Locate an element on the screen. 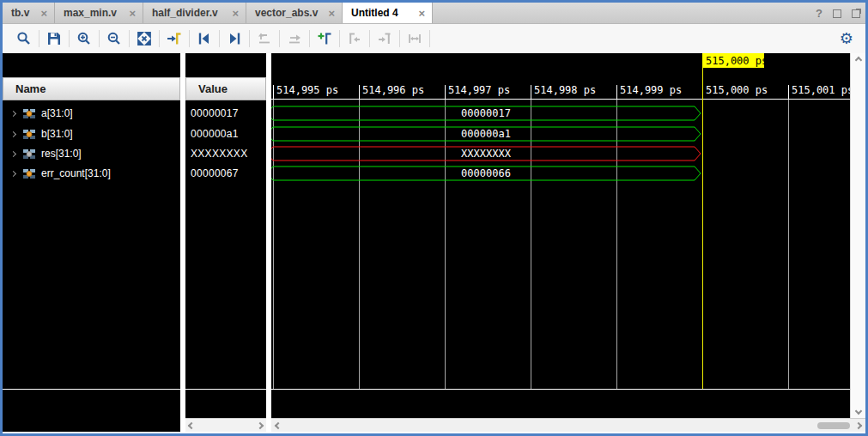 The width and height of the screenshot is (868, 436). signal-name-label: b[31:0] is located at coordinates (57, 134).